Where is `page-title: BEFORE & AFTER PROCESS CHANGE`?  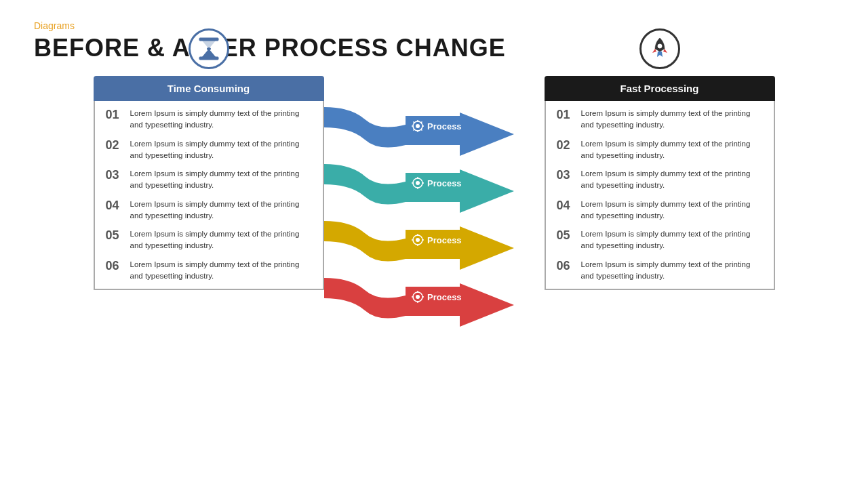
page-title: BEFORE & AFTER PROCESS CHANGE is located at coordinates (434, 48).